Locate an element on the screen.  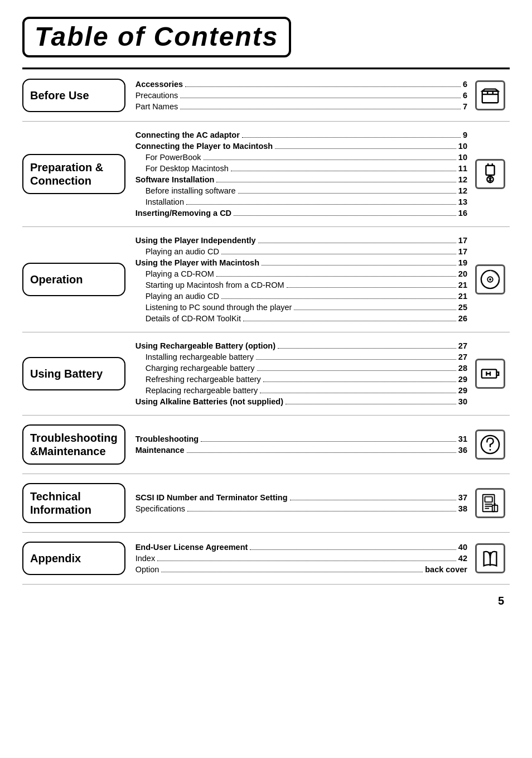
entry-page: 31 is located at coordinates (463, 439).